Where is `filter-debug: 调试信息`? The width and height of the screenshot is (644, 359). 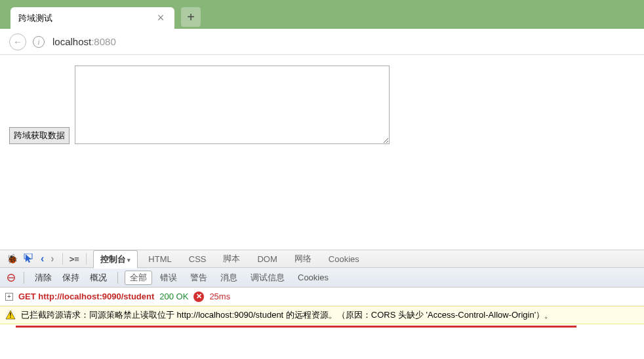 filter-debug: 调试信息 is located at coordinates (268, 278).